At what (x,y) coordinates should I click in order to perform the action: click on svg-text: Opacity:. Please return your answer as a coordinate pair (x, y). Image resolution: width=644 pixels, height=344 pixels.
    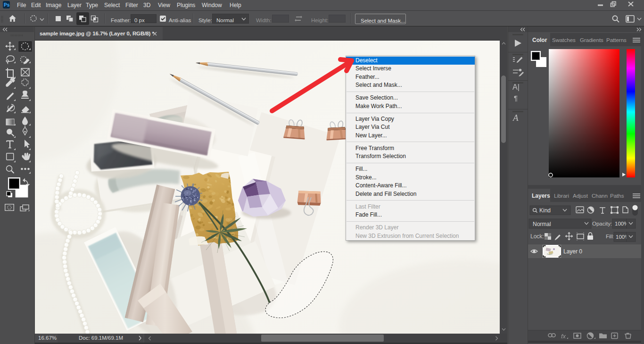
    Looking at the image, I should click on (602, 224).